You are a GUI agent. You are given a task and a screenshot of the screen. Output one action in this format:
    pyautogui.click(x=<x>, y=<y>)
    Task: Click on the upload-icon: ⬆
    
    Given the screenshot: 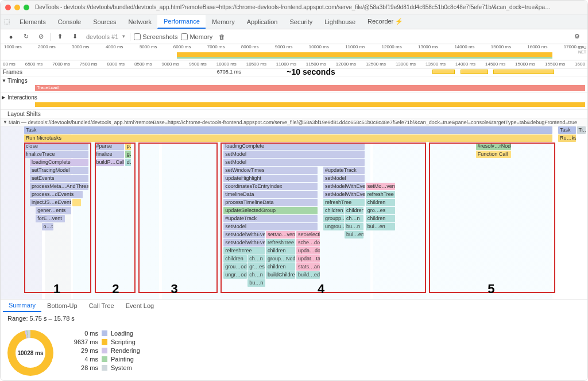 What is the action you would take?
    pyautogui.click(x=60, y=37)
    